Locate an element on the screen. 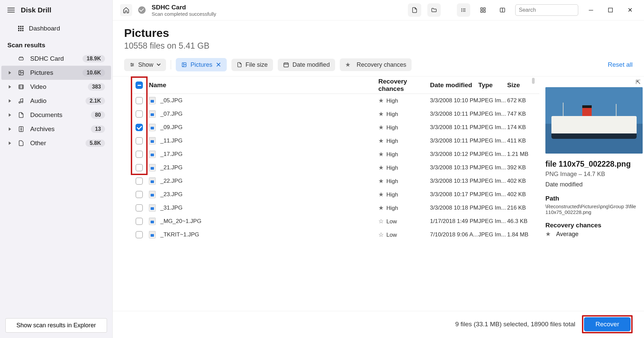  sidebar-item-other: Other 5.8K is located at coordinates (56, 143).